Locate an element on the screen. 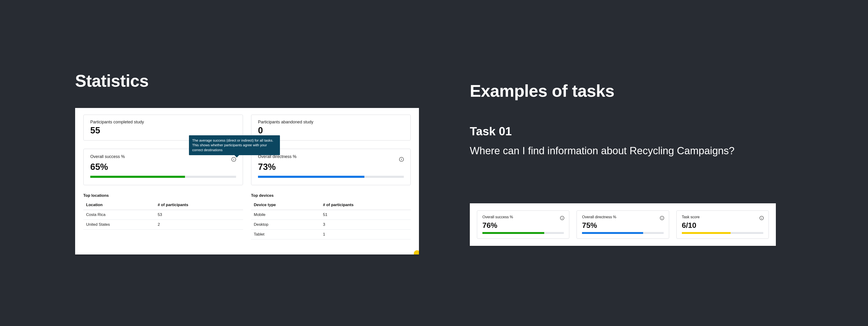 This screenshot has width=868, height=326. top-devices: Top devices Device type # of participant… is located at coordinates (331, 217).